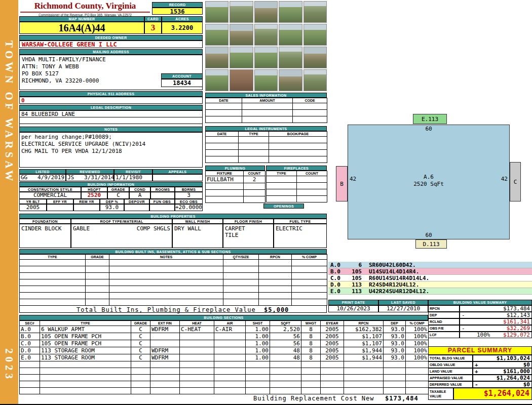  Describe the element at coordinates (141, 358) in the screenshot. I see `section-grade-value: C` at that location.